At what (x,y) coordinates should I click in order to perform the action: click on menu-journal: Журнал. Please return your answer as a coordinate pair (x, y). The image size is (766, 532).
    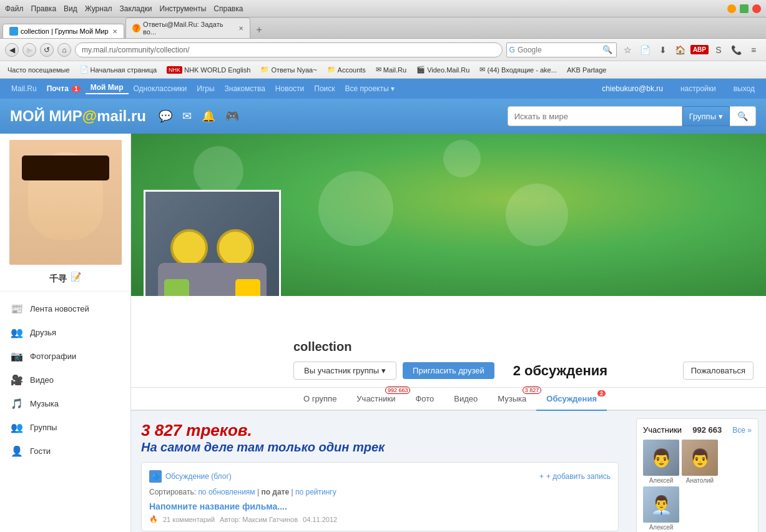
    Looking at the image, I should click on (99, 9).